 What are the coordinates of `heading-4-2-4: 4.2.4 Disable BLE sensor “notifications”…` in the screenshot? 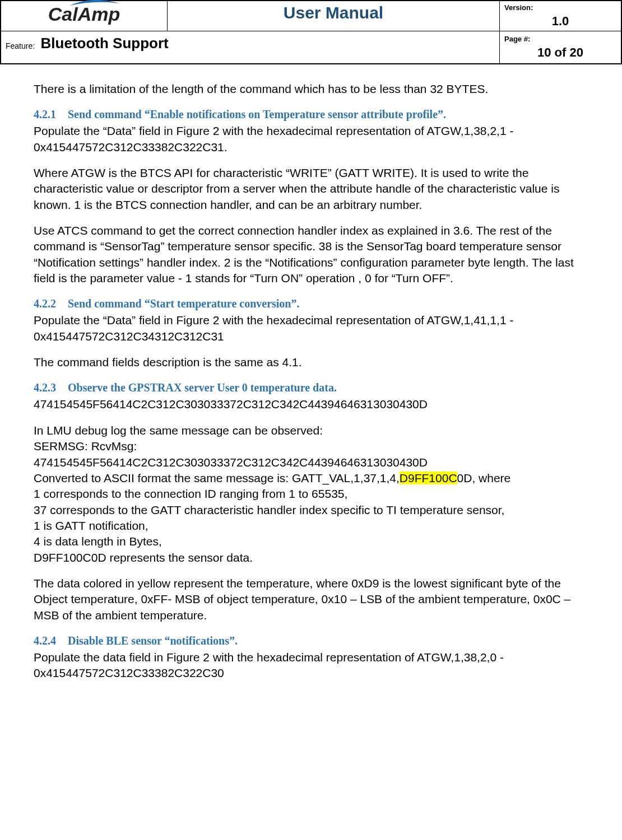 It's located at (311, 641).